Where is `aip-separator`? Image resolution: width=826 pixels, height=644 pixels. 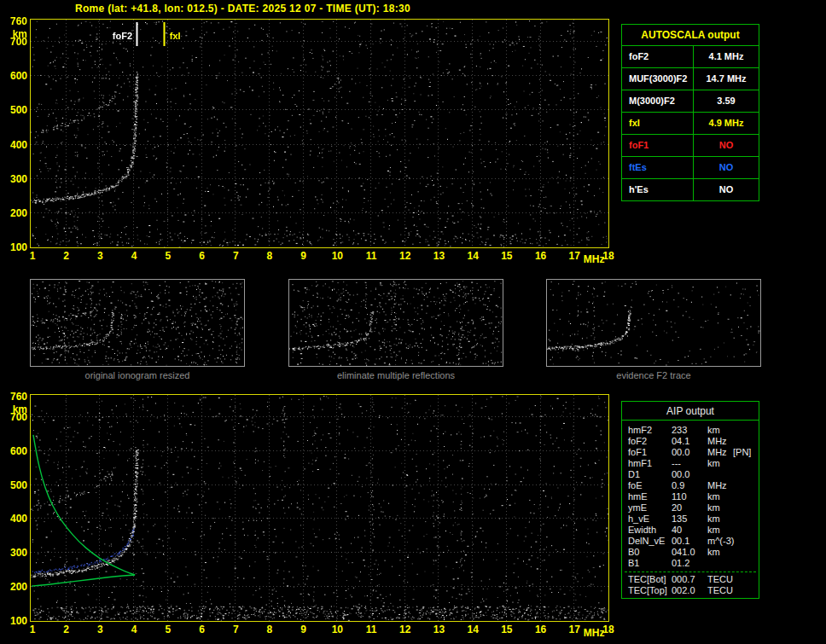 aip-separator is located at coordinates (690, 571).